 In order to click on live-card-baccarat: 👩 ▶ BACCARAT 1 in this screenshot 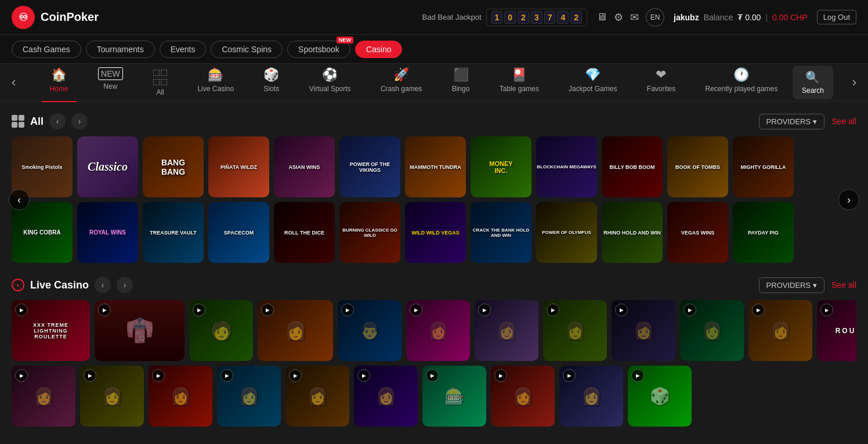, I will do `click(295, 331)`.